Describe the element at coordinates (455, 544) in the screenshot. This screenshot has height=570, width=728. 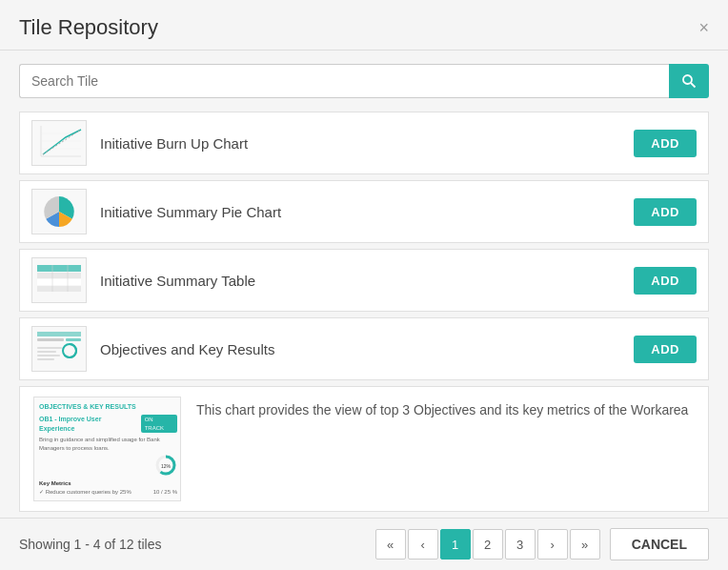
I see `page-1-button: 1` at that location.